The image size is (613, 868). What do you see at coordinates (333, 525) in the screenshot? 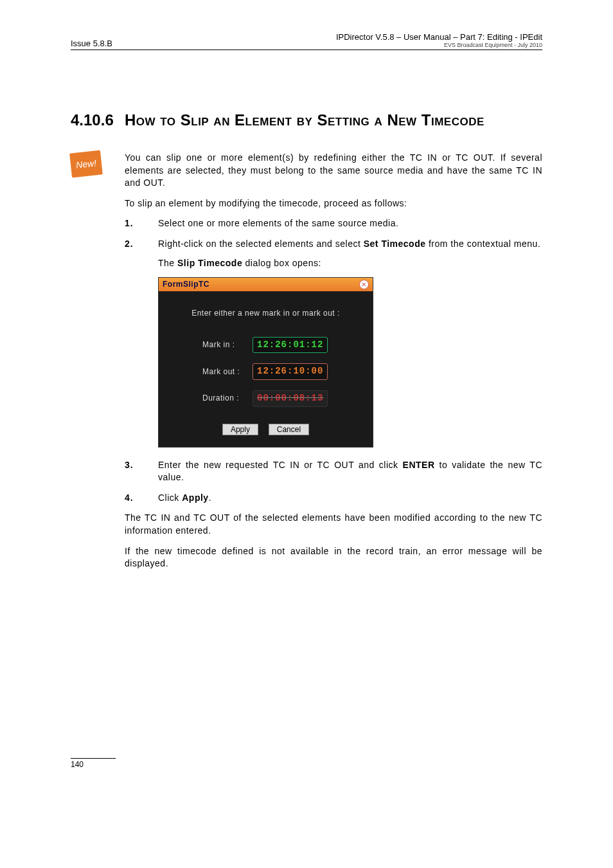
I see `outro-paragraph-1: The TC IN and TC OUT of the selected ele…` at bounding box center [333, 525].